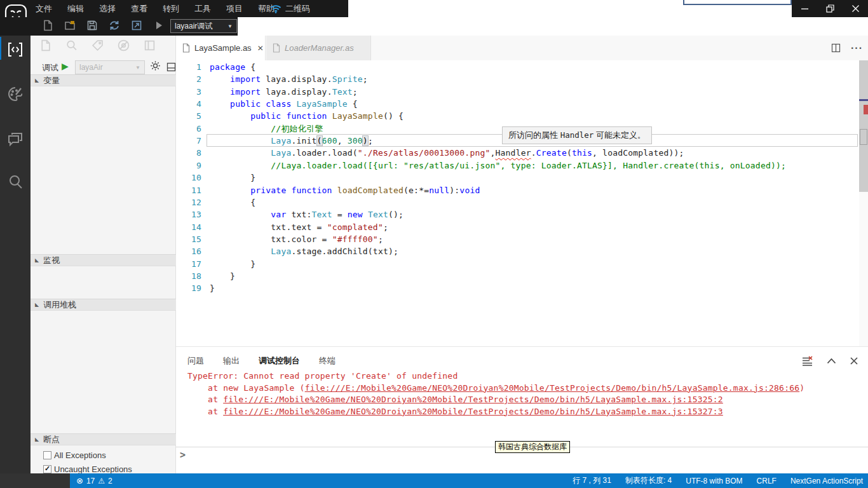 Image resolution: width=868 pixels, height=488 pixels. I want to click on hover-text: 可能未定义。, so click(620, 135).